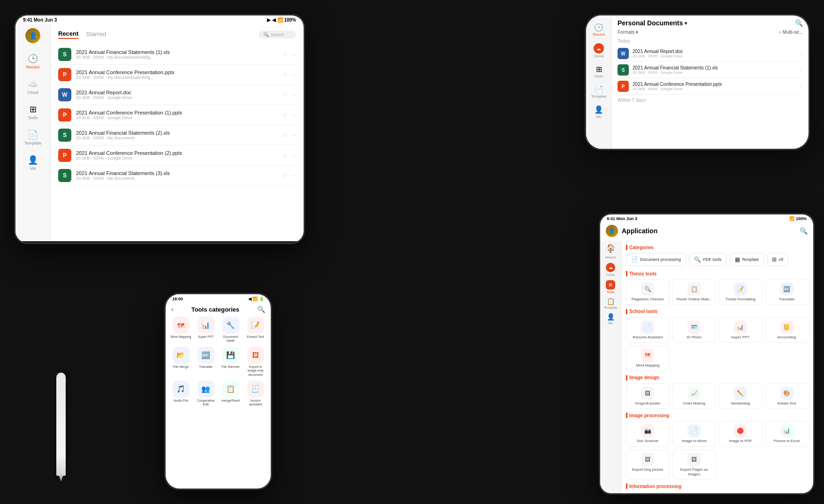 Image resolution: width=824 pixels, height=504 pixels. I want to click on tool-cell: 📊 Super PPT, so click(740, 330).